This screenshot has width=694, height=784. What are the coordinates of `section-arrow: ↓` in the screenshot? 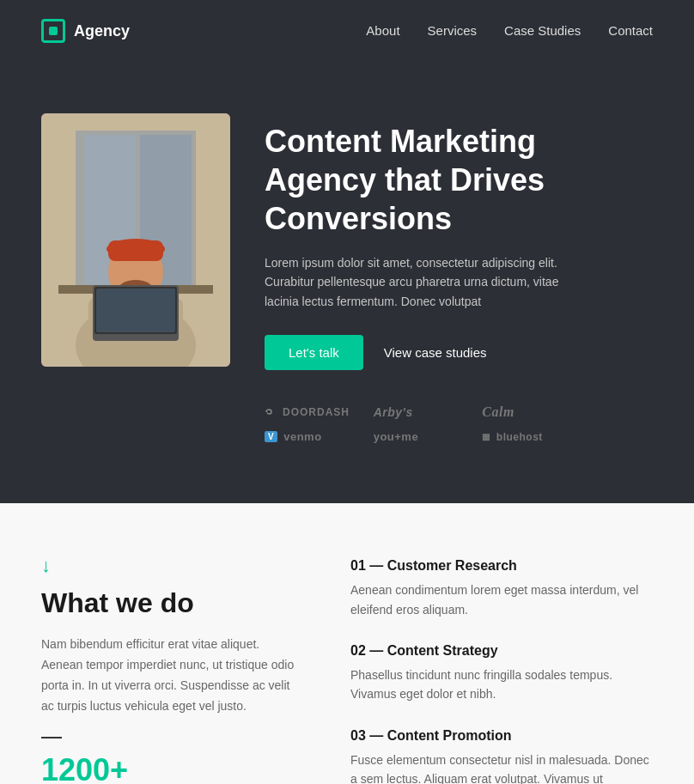 It's located at (170, 566).